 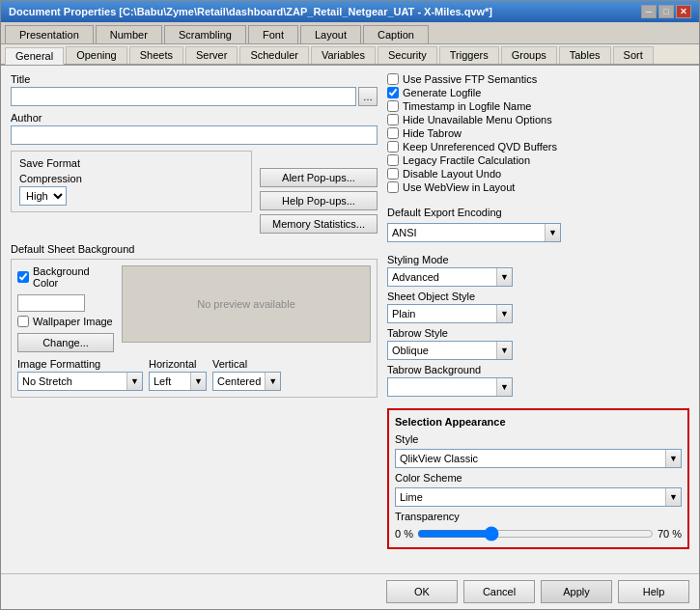 I want to click on cancel-button: Cancel, so click(x=499, y=592).